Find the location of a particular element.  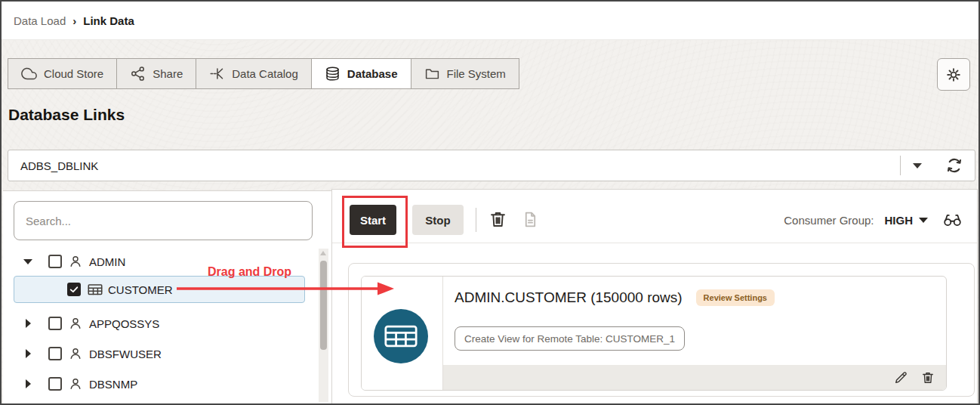

scroll-up-arrow-icon is located at coordinates (323, 253).